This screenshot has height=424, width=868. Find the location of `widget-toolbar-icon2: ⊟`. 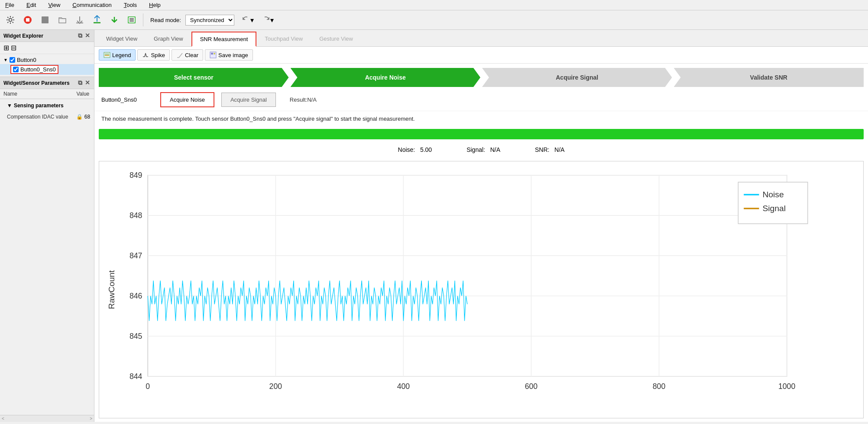

widget-toolbar-icon2: ⊟ is located at coordinates (14, 48).